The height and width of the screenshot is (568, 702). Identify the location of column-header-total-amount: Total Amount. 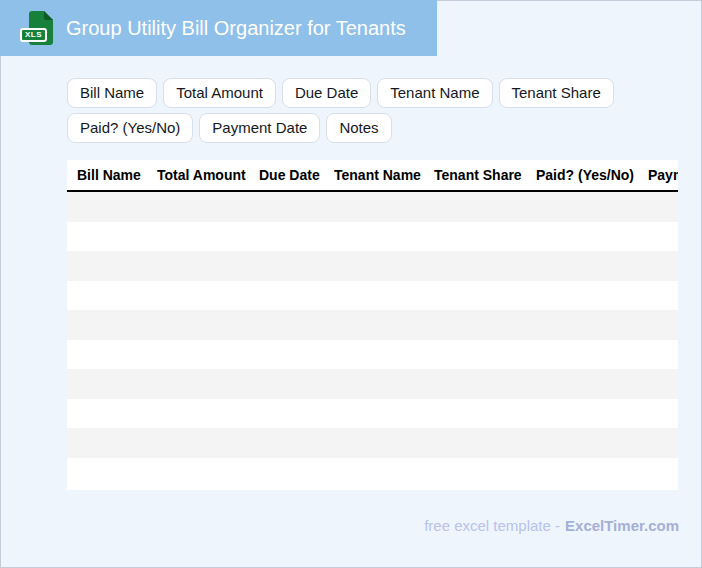
(201, 176).